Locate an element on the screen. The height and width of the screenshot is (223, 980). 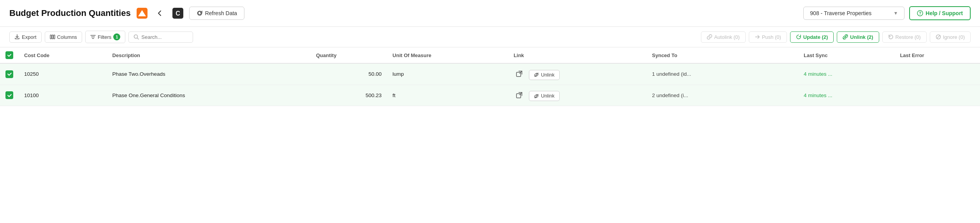
help-label: Help / Support is located at coordinates (944, 13).